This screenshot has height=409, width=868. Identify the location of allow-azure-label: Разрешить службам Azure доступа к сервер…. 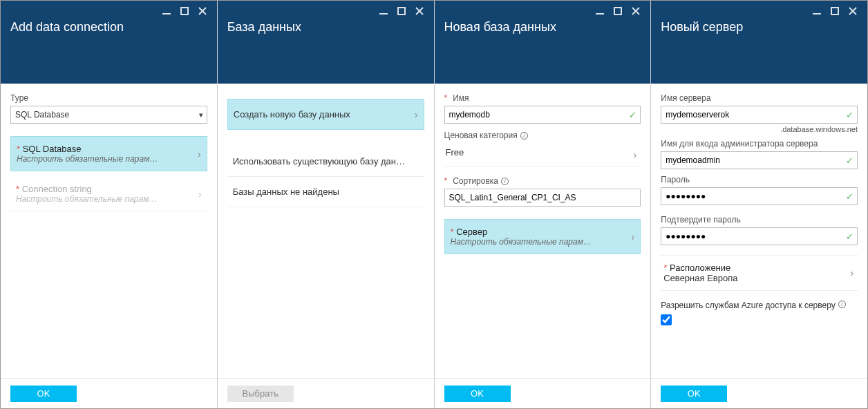
(748, 305).